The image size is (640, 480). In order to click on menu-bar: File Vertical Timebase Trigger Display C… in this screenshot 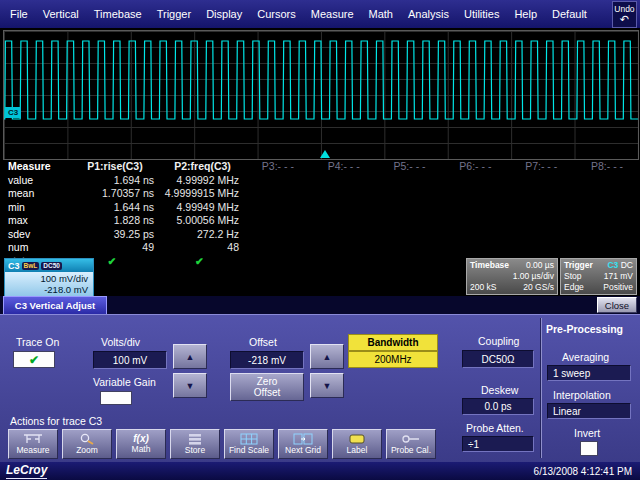, I will do `click(320, 14)`.